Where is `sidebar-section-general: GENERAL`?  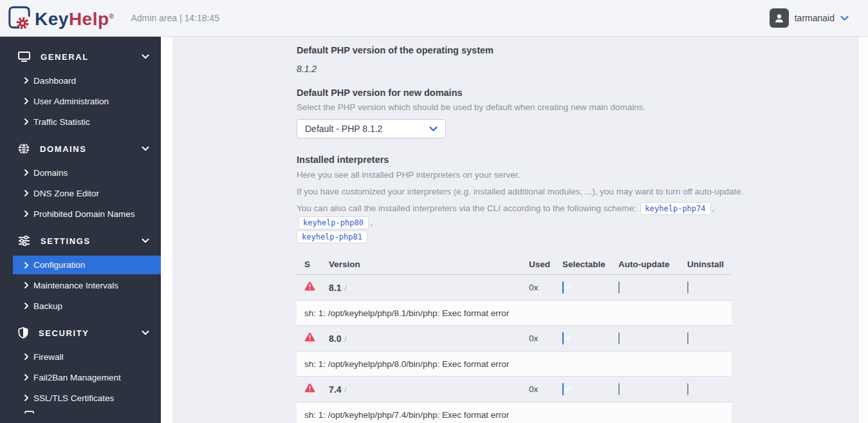
sidebar-section-general: GENERAL is located at coordinates (80, 57).